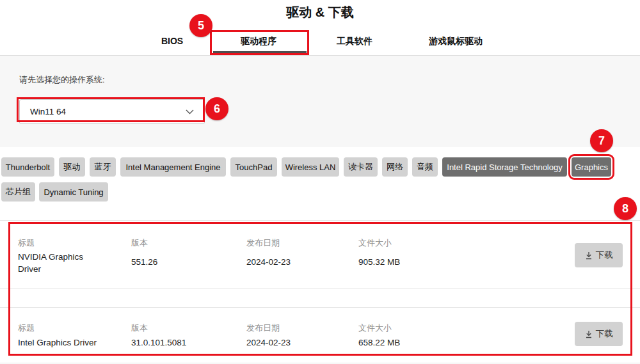 The height and width of the screenshot is (364, 640). I want to click on chip-bluetooth: 蓝牙, so click(102, 167).